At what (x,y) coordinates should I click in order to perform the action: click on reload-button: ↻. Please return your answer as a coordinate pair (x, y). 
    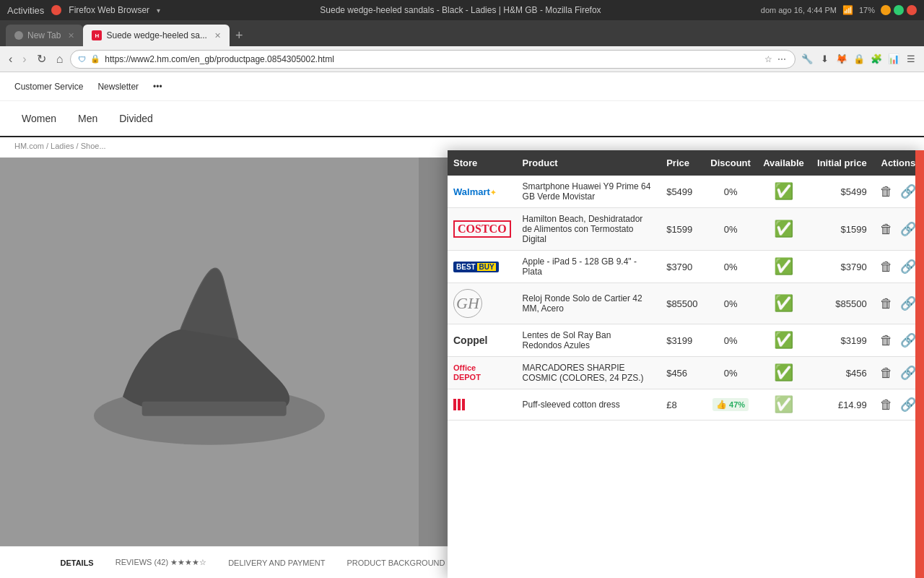
    Looking at the image, I should click on (42, 59).